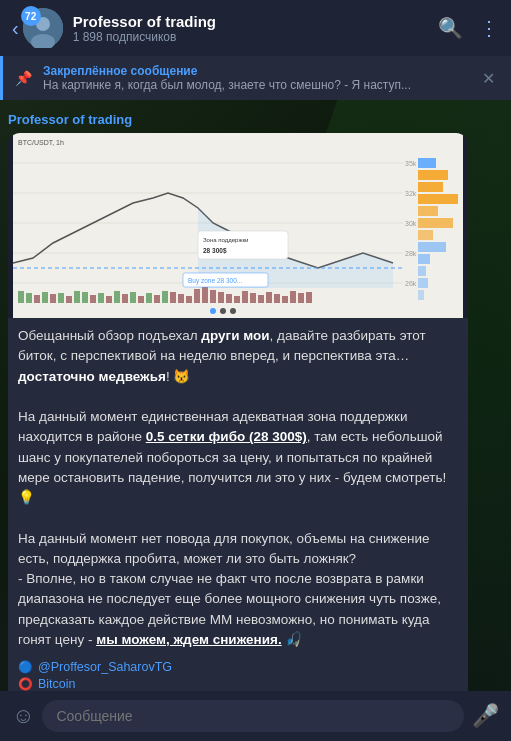  Describe the element at coordinates (256, 118) in the screenshot. I see `channel-name-header: Professor of trading` at that location.